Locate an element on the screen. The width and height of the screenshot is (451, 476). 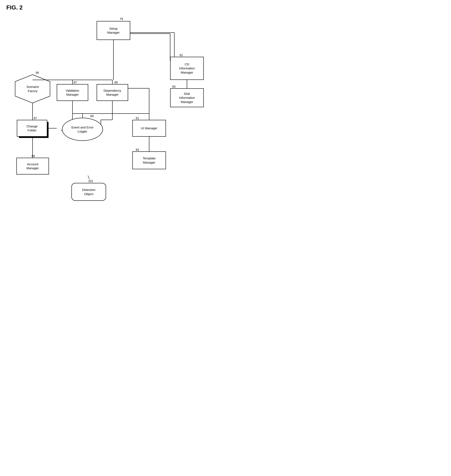
ui-manager-ref: 91 is located at coordinates (137, 118).